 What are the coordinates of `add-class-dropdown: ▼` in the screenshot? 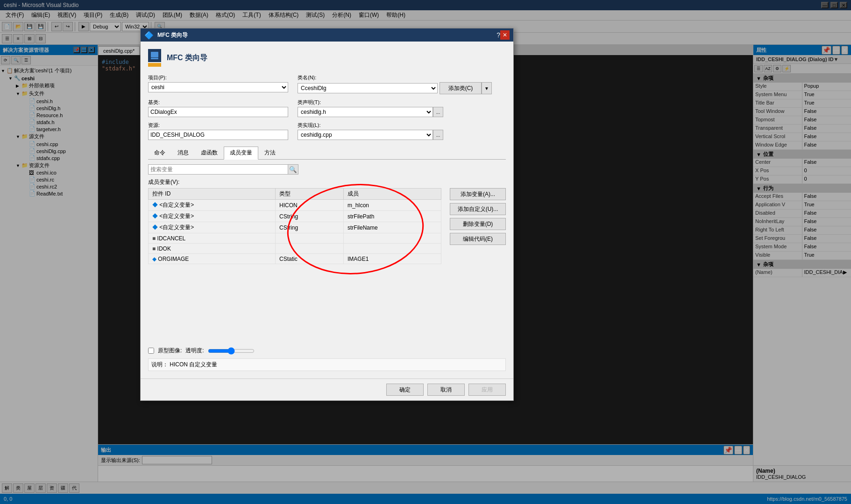 It's located at (487, 88).